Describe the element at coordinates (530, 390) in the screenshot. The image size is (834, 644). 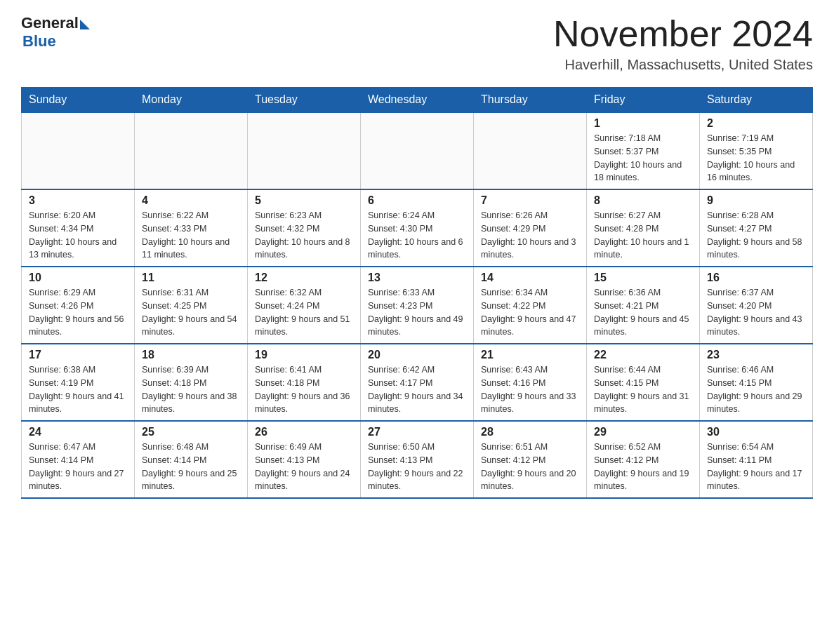
I see `day-info: Sunrise: 6:43 AMSunset: 4:16 PMDaylight:…` at that location.